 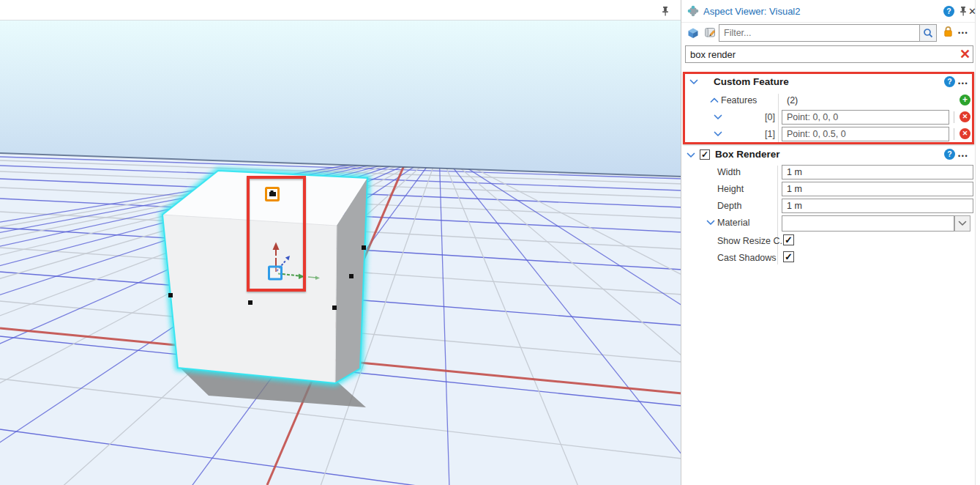 I want to click on feature-1-value-input, so click(x=865, y=134).